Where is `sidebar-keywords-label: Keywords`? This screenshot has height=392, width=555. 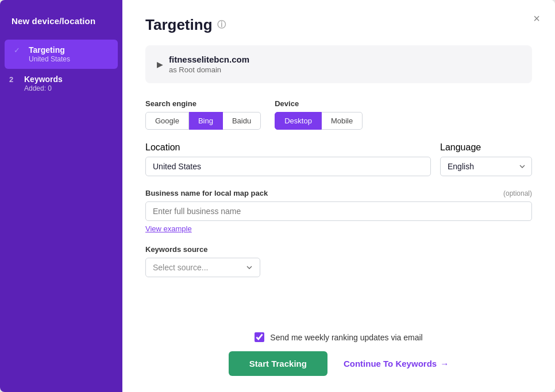 sidebar-keywords-label: Keywords is located at coordinates (44, 79).